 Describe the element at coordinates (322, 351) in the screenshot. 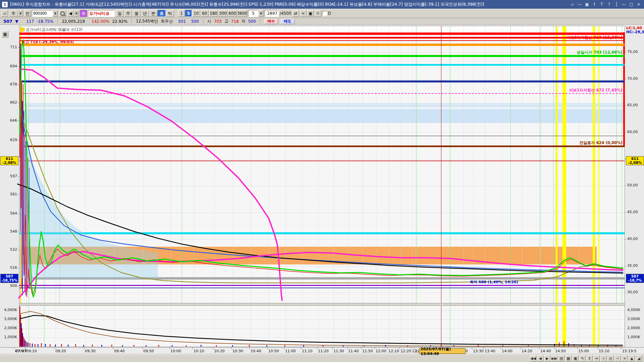

I see `time-axis: 07/0709:1009:2009:3009:4009:5010:0010:10…` at that location.